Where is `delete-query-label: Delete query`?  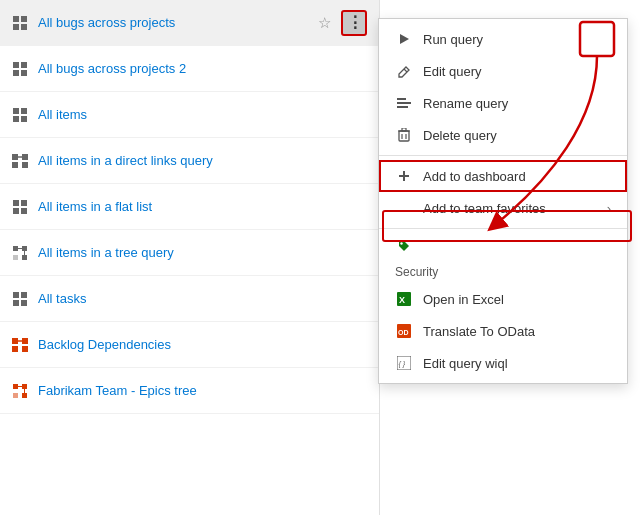
delete-query-label: Delete query is located at coordinates (517, 136).